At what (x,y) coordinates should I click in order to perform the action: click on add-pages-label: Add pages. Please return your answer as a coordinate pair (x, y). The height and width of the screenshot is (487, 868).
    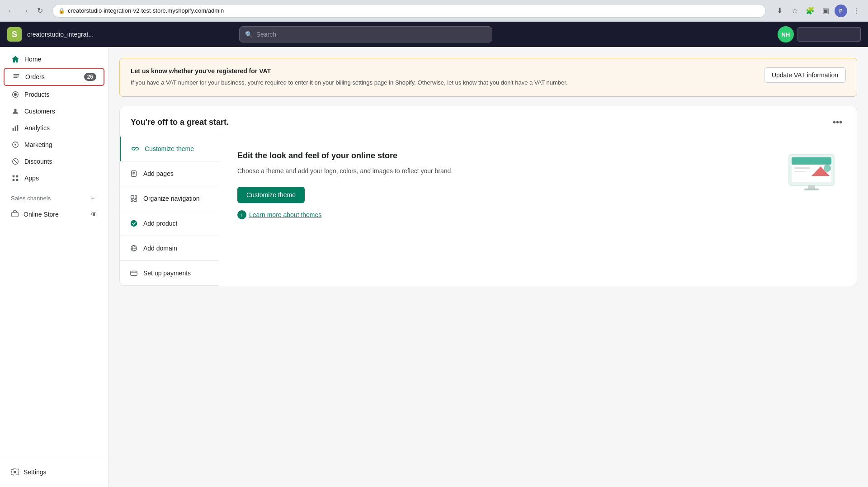
    Looking at the image, I should click on (158, 174).